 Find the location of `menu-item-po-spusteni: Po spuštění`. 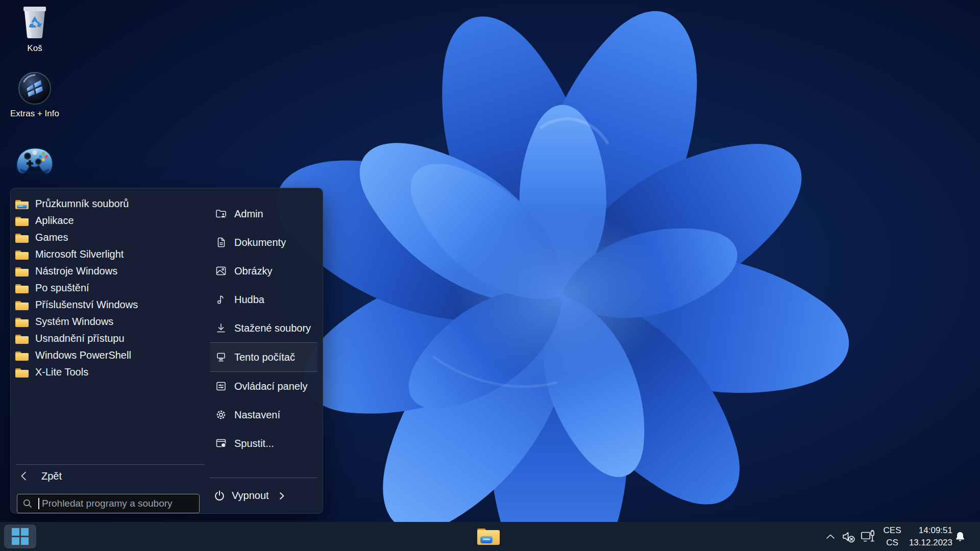

menu-item-po-spusteni: Po spuštění is located at coordinates (110, 288).